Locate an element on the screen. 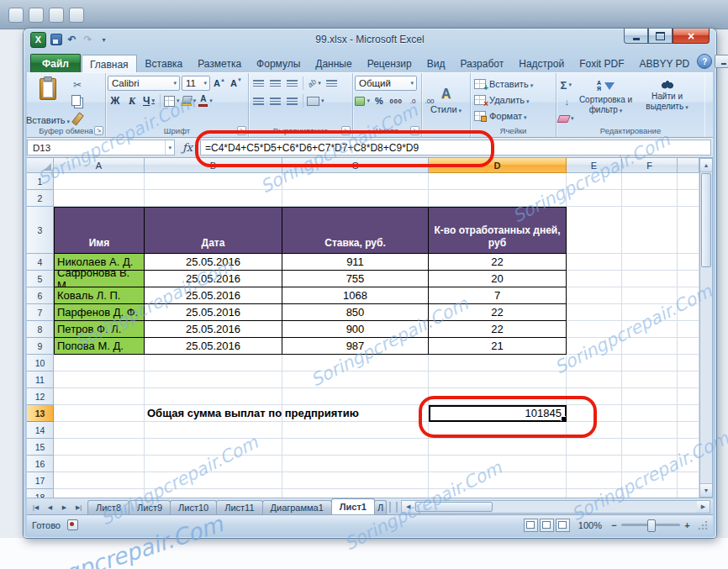 This screenshot has width=728, height=569. column-header-partial is located at coordinates (688, 166).